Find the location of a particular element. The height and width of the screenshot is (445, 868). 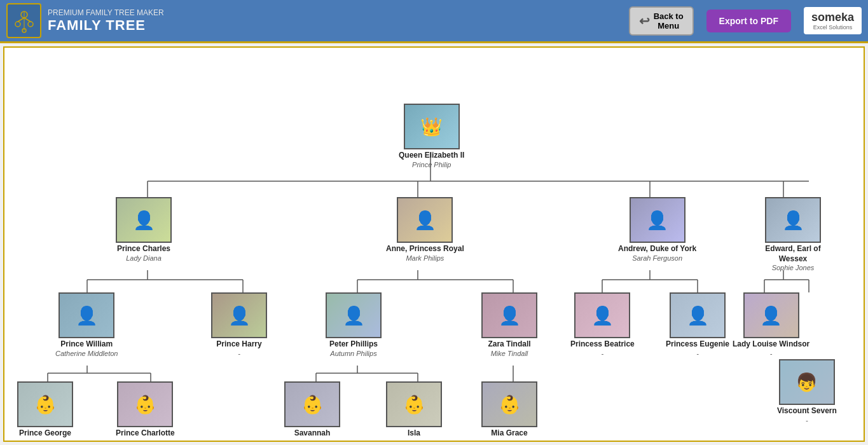

charles-icon: 👤 is located at coordinates (144, 220).